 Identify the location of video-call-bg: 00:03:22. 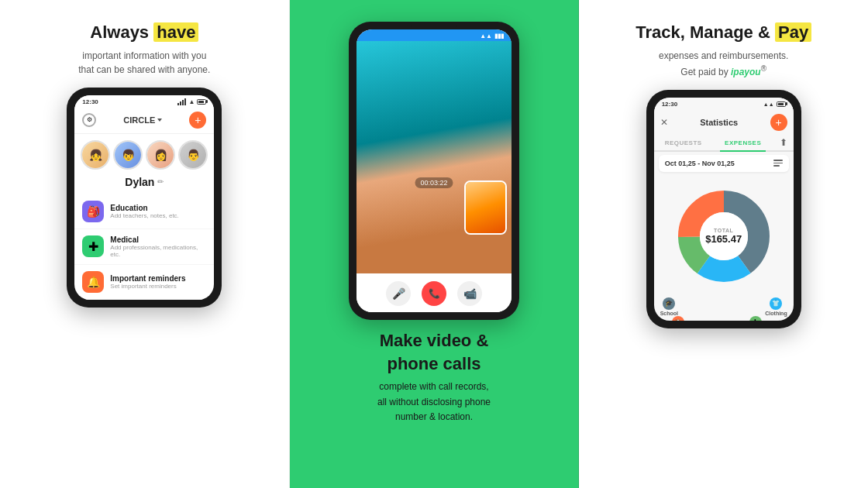
(434, 157).